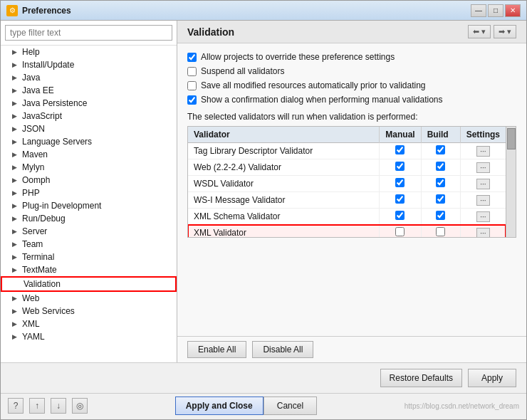 Image resolution: width=527 pixels, height=420 pixels. I want to click on sidebar-item-oomph: ▶Oomph, so click(88, 180).